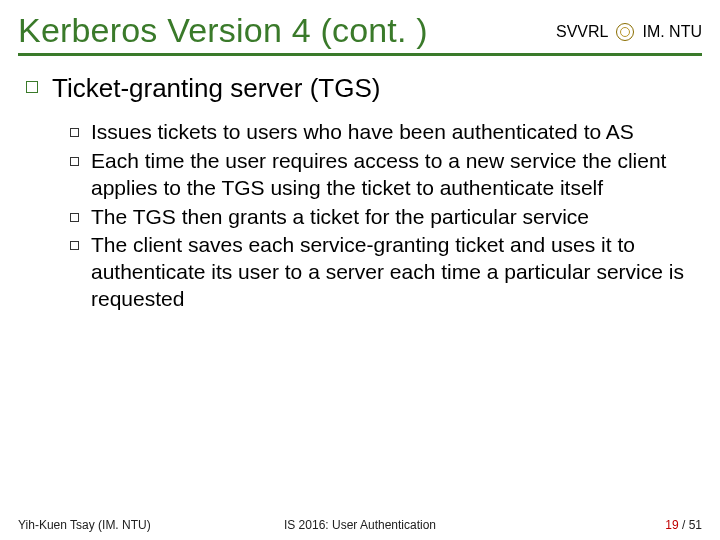 The height and width of the screenshot is (540, 720). I want to click on slide-title: Kerberos Version 4 (cont. ), so click(287, 30).